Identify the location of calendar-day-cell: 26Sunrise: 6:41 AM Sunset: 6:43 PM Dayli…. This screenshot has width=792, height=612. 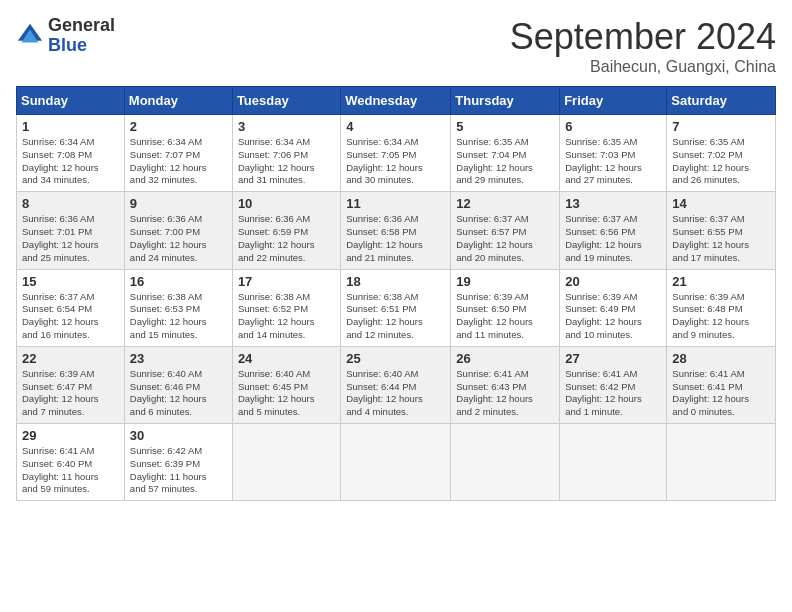
(506, 384).